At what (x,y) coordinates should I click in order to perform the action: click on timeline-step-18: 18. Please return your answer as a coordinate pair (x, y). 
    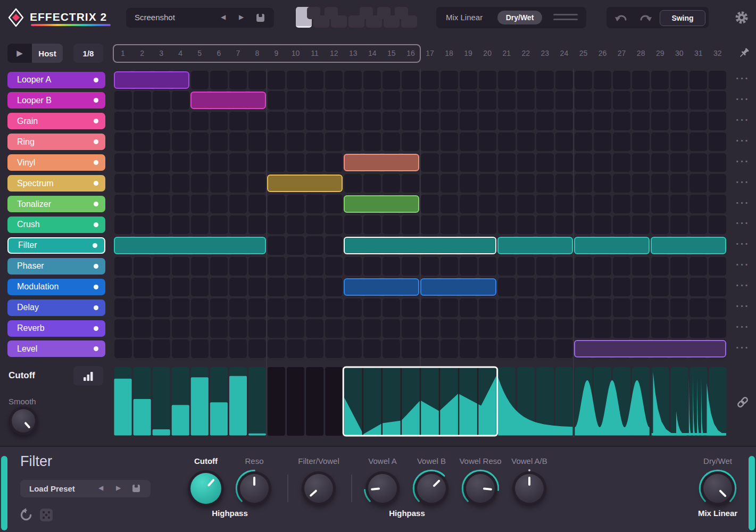
    Looking at the image, I should click on (449, 53).